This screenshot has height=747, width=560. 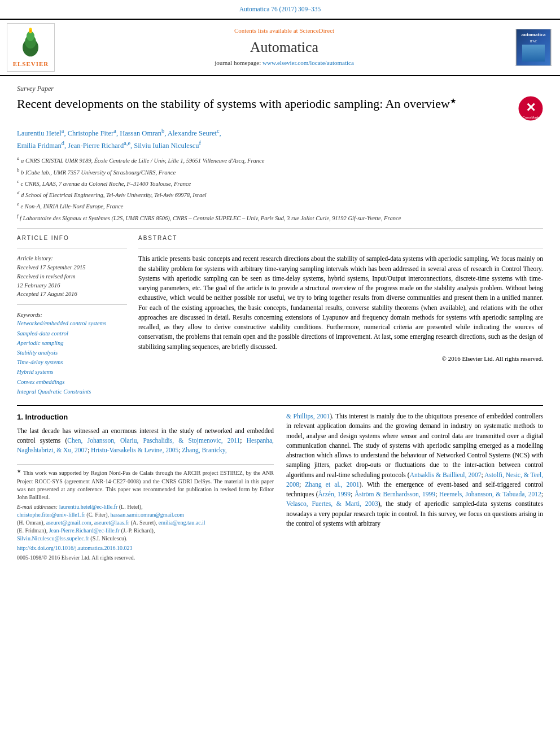 I want to click on homepage-line: journal homepage: www.elsevier.com/locat…, so click(x=285, y=63).